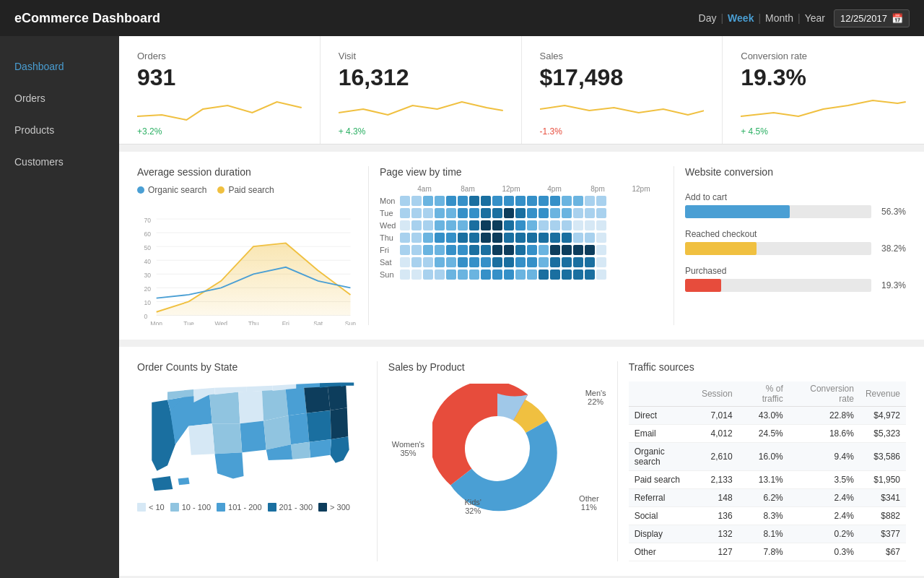 This screenshot has height=578, width=924. What do you see at coordinates (257, 461) in the screenshot?
I see `order-counts-section: Order Counts by State` at bounding box center [257, 461].